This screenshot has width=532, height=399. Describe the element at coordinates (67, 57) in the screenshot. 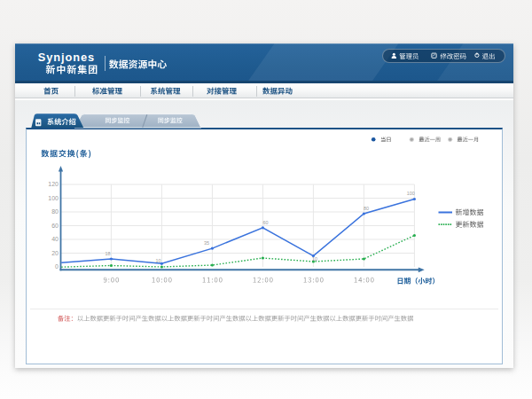

I see `svg-text: Synjones` at that location.